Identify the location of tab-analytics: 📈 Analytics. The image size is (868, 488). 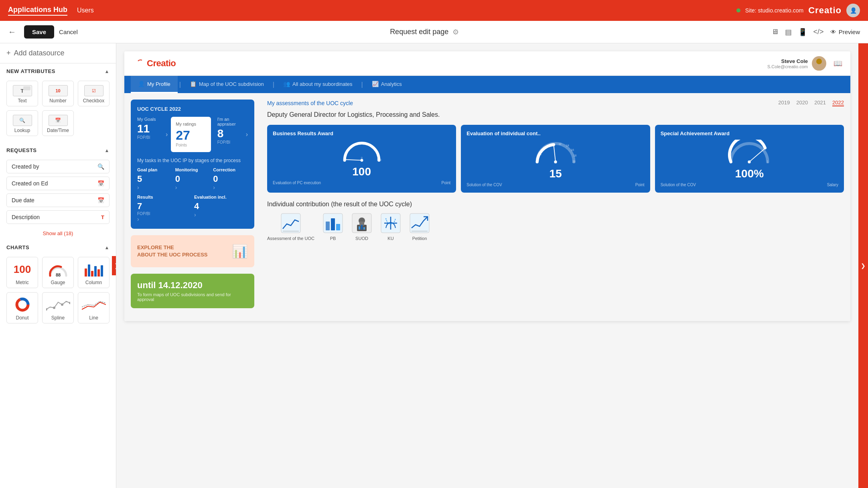
(387, 84).